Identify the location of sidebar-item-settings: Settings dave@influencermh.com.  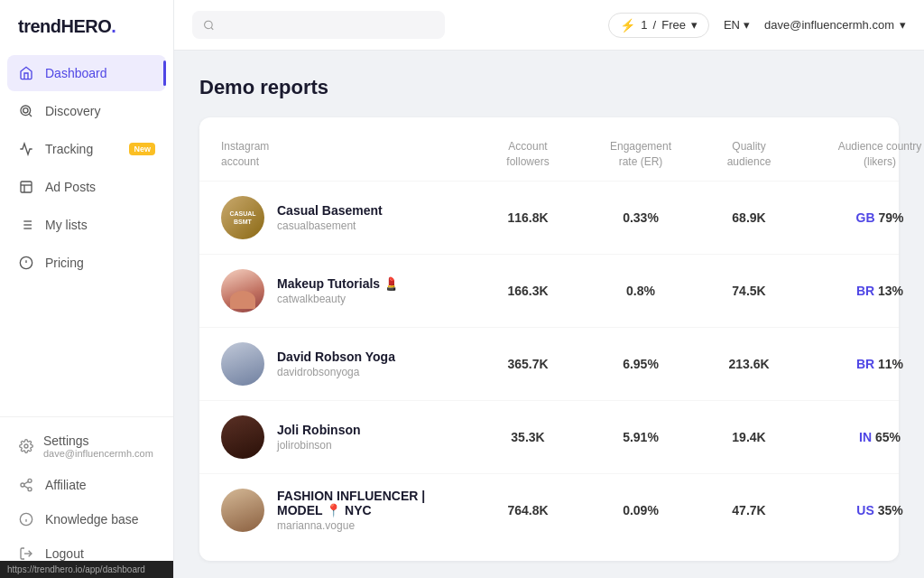
(87, 446).